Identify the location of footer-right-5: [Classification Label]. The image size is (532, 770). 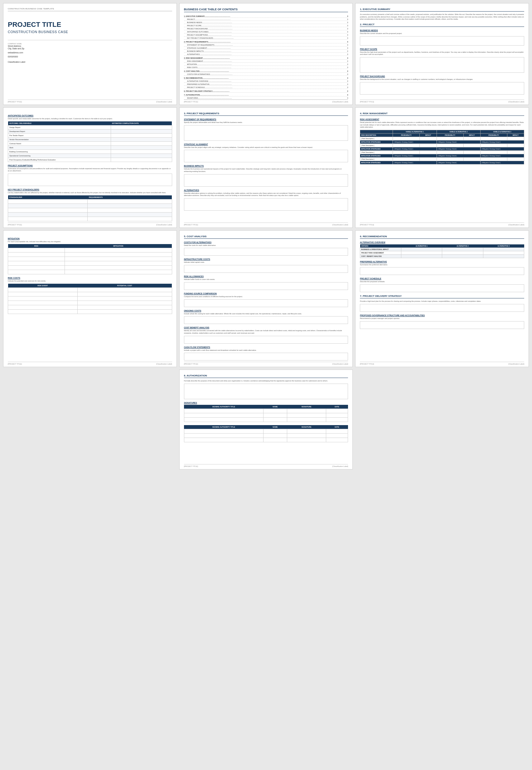
(340, 225).